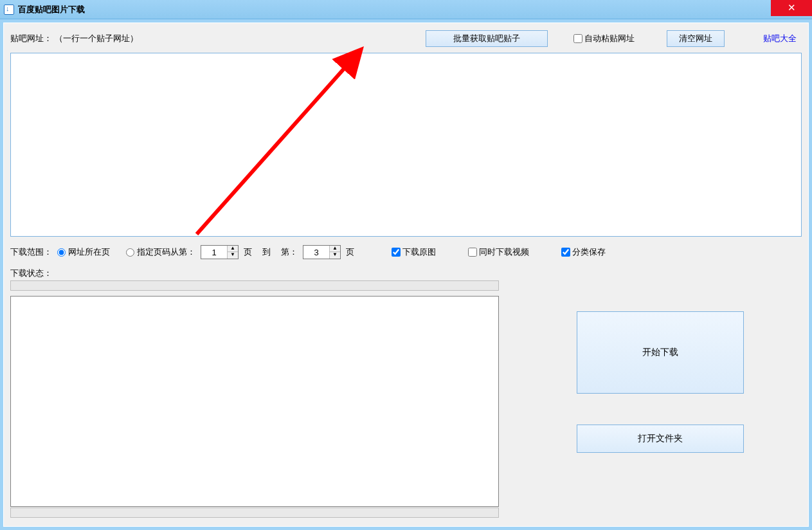 The height and width of the screenshot is (530, 812). Describe the element at coordinates (9, 10) in the screenshot. I see `app-icon` at that location.